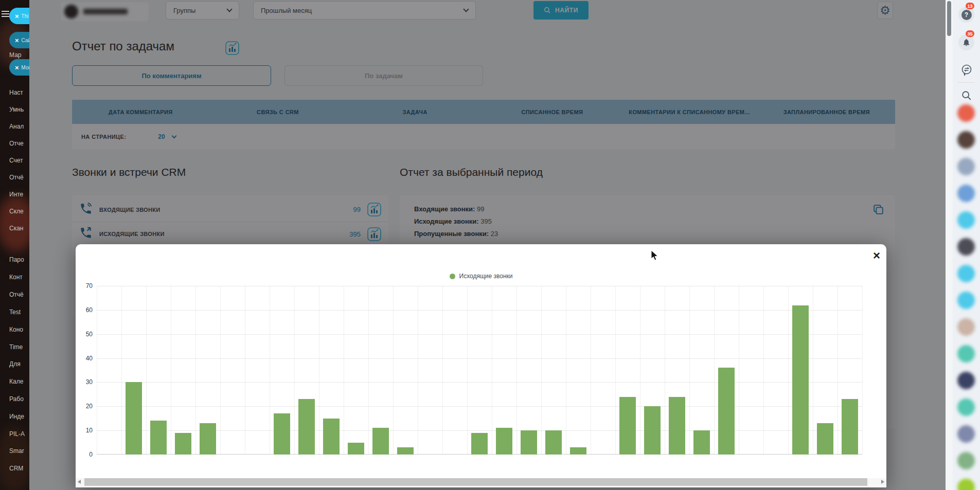 This screenshot has width=980, height=490. I want to click on browser-tab-title: Test, so click(15, 312).